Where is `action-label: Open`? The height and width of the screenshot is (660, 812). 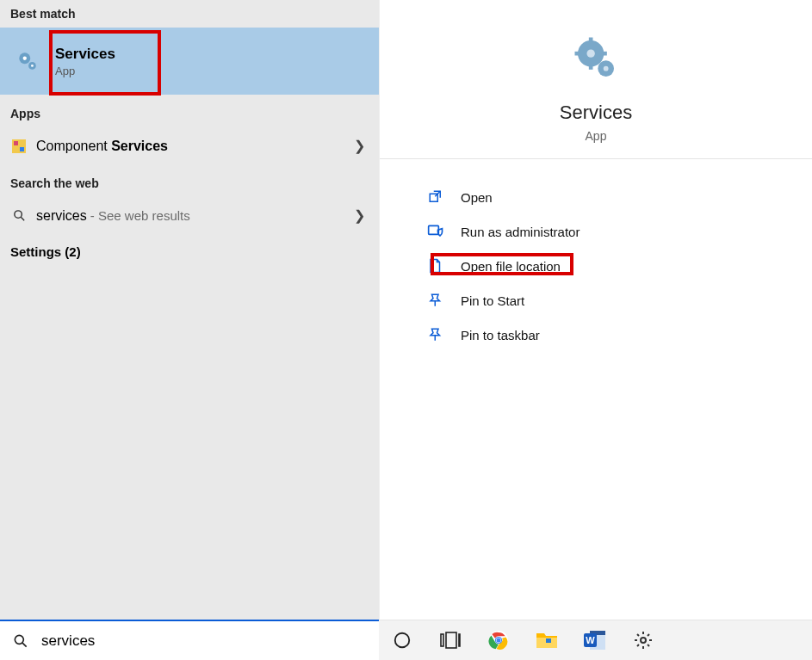
action-label: Open is located at coordinates (477, 198).